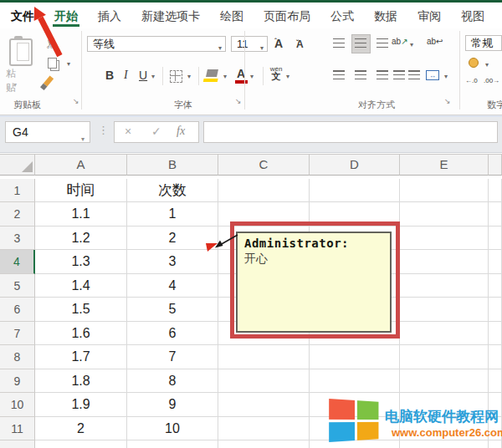 This screenshot has height=448, width=502. What do you see at coordinates (472, 80) in the screenshot?
I see `increase-decimal-button: ←.0` at bounding box center [472, 80].